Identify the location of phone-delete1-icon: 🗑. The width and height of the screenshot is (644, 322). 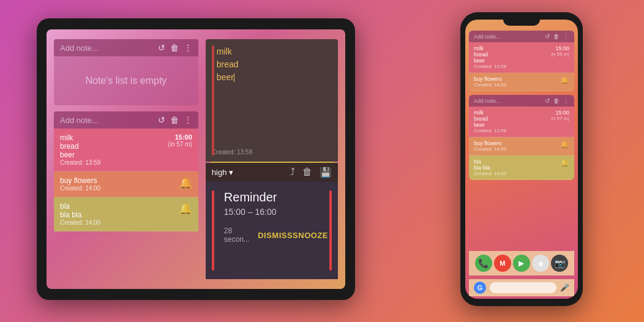
(556, 37).